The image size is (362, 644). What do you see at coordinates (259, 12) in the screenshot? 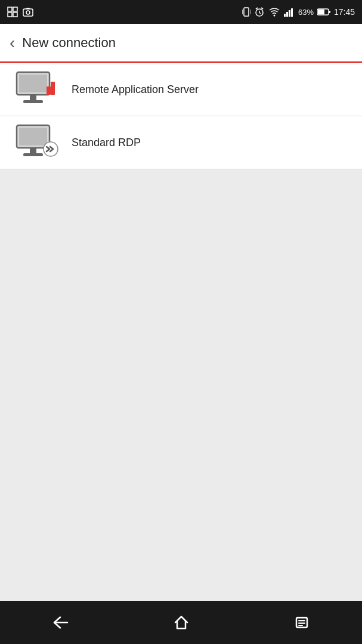
I see `alarm-icon` at bounding box center [259, 12].